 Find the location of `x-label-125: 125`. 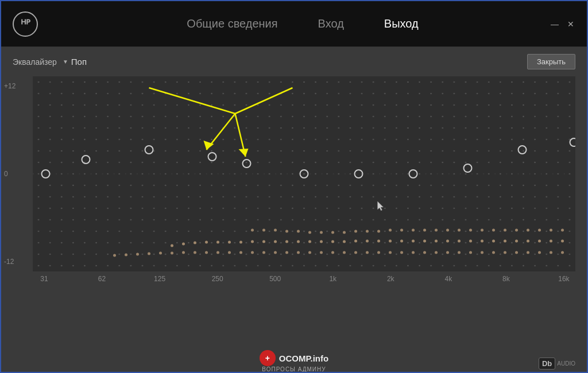

x-label-125: 125 is located at coordinates (160, 279).